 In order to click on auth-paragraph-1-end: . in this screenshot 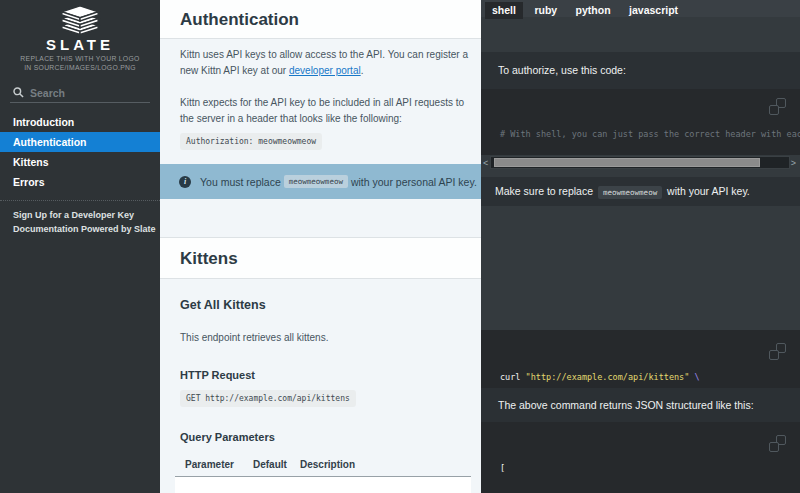, I will do `click(362, 70)`.